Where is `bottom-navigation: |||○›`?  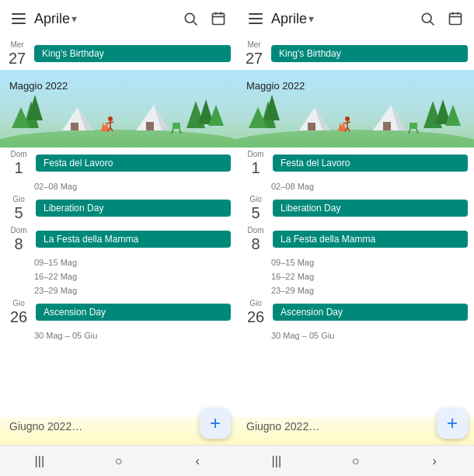
bottom-navigation: |||○› is located at coordinates (356, 460).